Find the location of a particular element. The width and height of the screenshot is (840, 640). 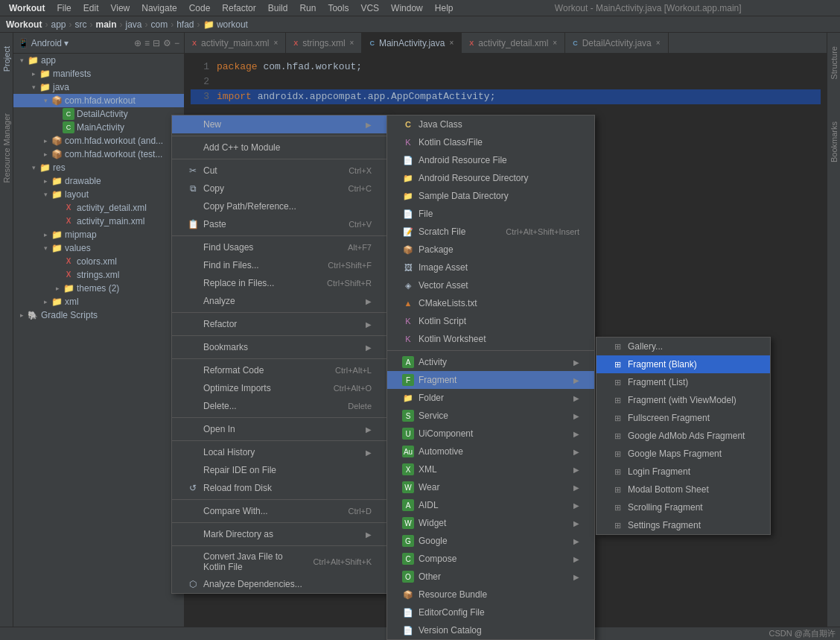

menu-item-android-resource-file: 📄 Android Resource File is located at coordinates (491, 160).